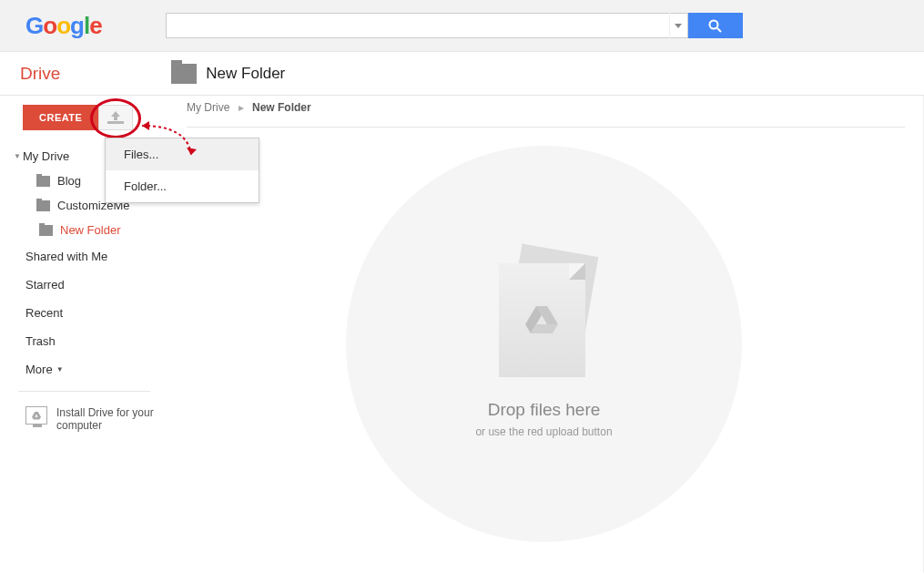 This screenshot has width=924, height=573. Describe the element at coordinates (84, 341) in the screenshot. I see `sidebar-item-trash: Trash` at that location.